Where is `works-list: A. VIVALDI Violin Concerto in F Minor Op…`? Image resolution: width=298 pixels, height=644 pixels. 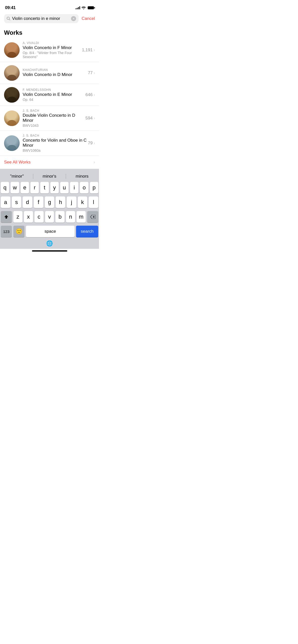 works-list: A. VIVALDI Violin Concerto in F Minor Op… is located at coordinates (49, 97).